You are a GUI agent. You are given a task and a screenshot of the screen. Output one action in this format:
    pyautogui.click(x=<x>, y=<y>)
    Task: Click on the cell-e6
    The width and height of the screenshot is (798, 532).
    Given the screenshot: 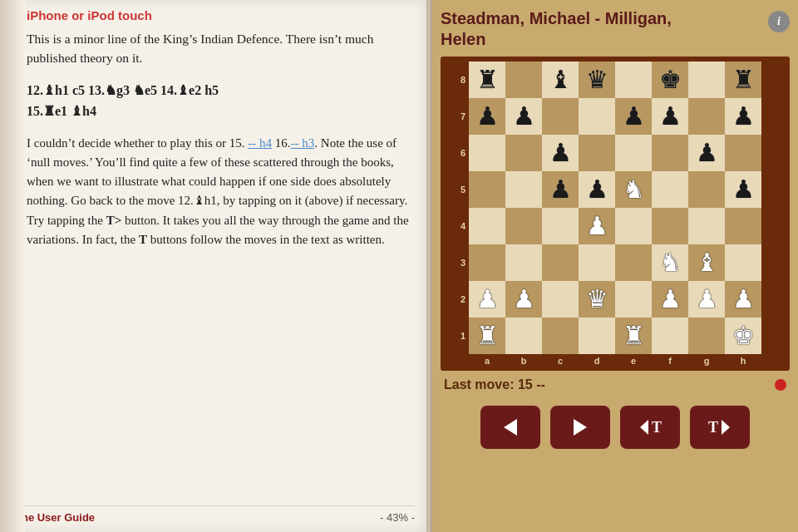 What is the action you would take?
    pyautogui.click(x=633, y=153)
    